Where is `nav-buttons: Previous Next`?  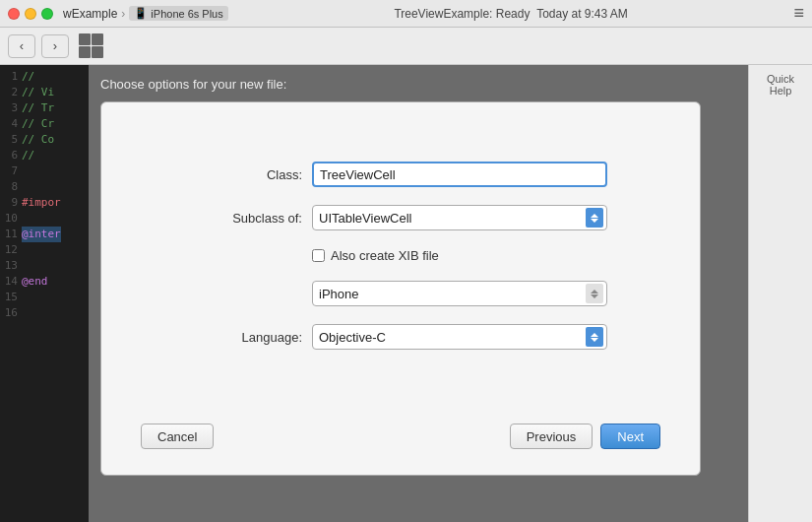
nav-buttons: Previous Next is located at coordinates (585, 436).